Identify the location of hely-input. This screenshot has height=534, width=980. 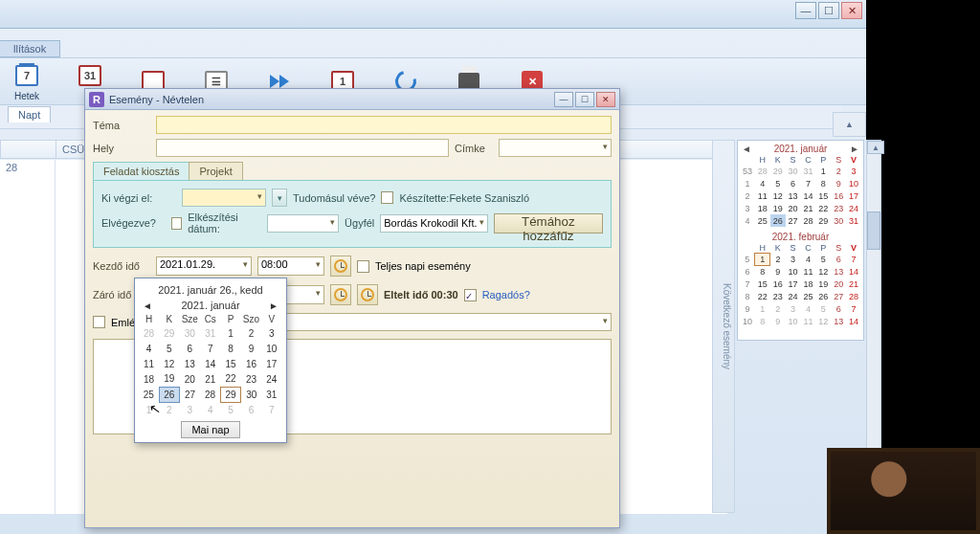
(302, 147).